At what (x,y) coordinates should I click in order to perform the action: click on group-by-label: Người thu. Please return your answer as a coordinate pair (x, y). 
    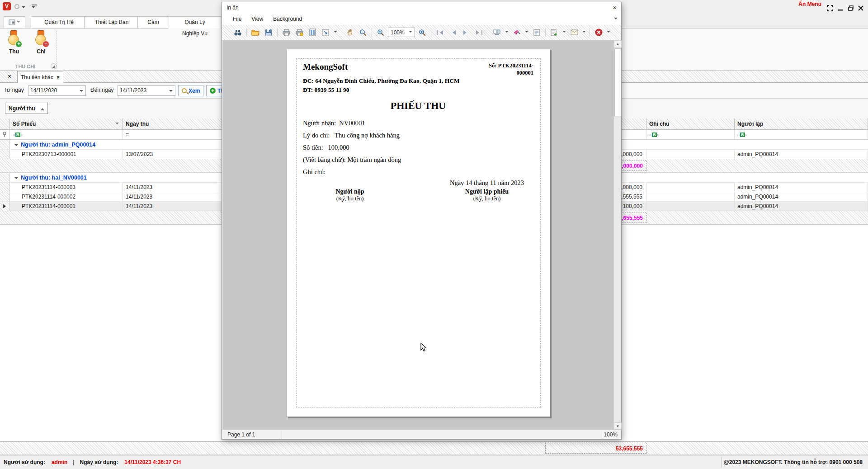
    Looking at the image, I should click on (22, 109).